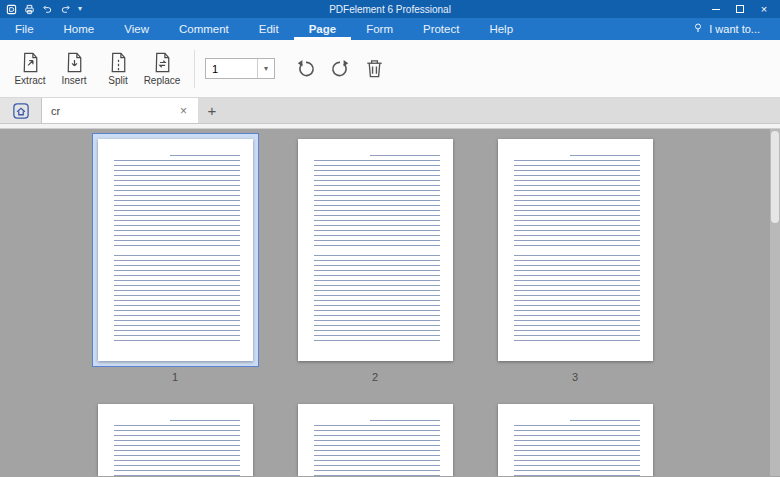 The height and width of the screenshot is (477, 780). Describe the element at coordinates (30, 68) in the screenshot. I see `extract-button: Extract` at that location.